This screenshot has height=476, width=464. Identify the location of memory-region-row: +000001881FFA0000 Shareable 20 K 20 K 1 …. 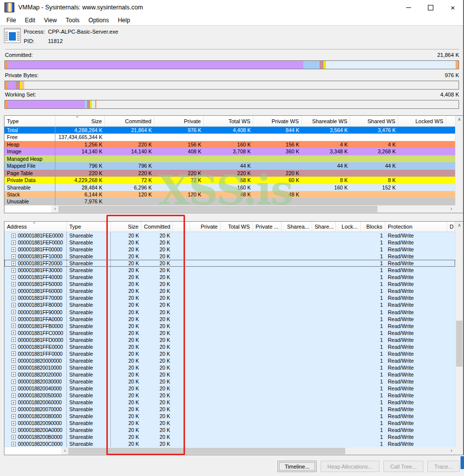
(230, 319).